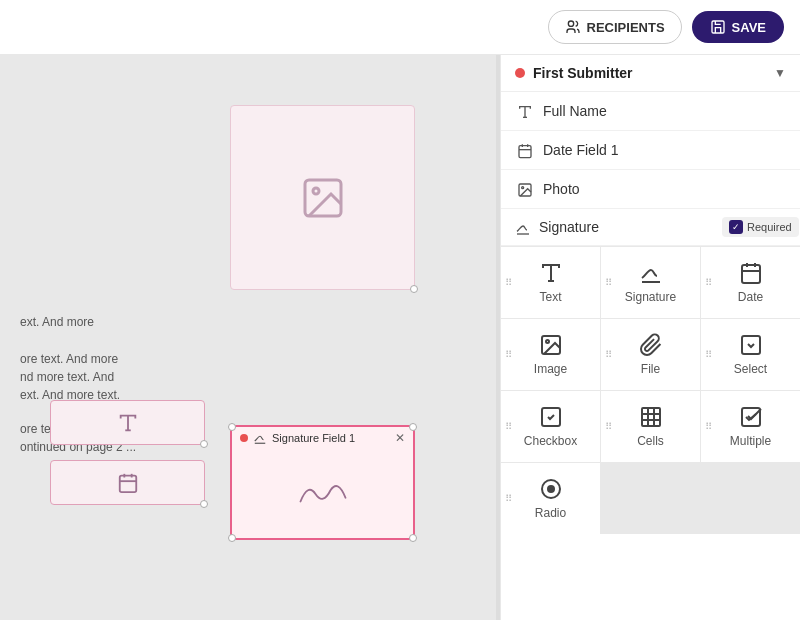  Describe the element at coordinates (550, 513) in the screenshot. I see `radio-type-label: Radio` at that location.